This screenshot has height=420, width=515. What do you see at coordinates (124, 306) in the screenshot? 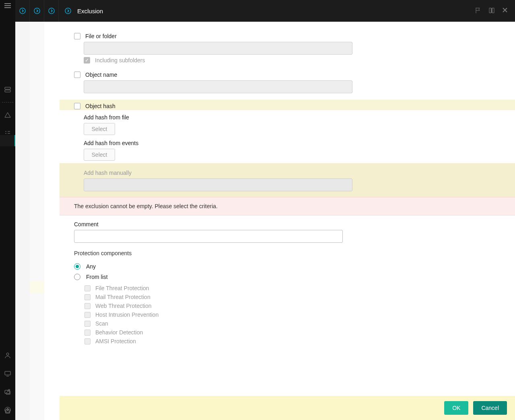
I see `component-label: Web Threat Protection` at bounding box center [124, 306].